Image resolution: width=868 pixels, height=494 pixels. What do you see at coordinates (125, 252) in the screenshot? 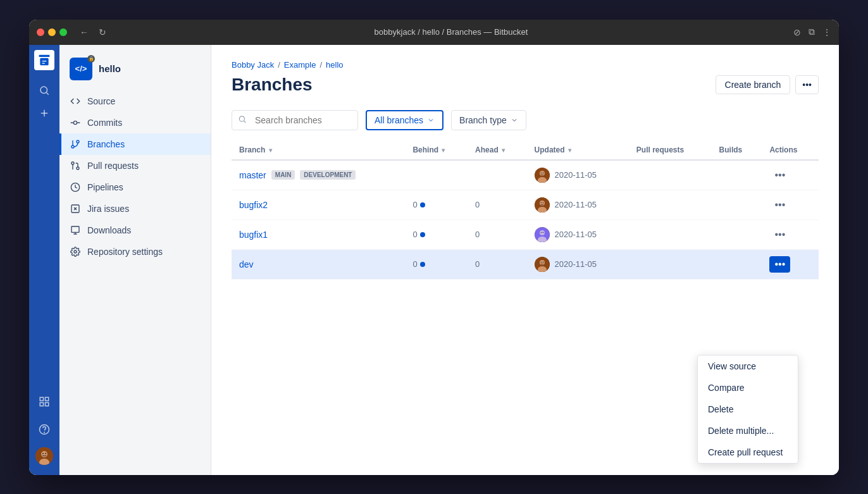
I see `settings-label: Repository settings` at bounding box center [125, 252].